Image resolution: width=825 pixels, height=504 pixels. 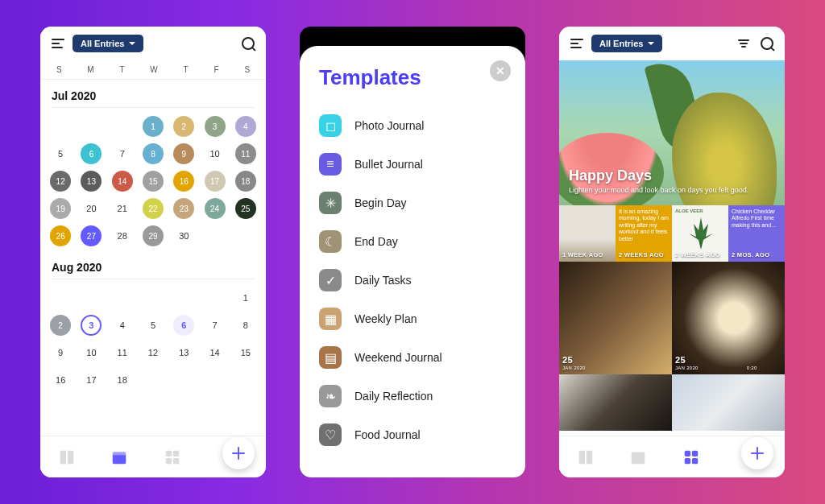 What do you see at coordinates (700, 233) in the screenshot?
I see `entry-tile: ALOE VEER2 WEEKS AGO` at bounding box center [700, 233].